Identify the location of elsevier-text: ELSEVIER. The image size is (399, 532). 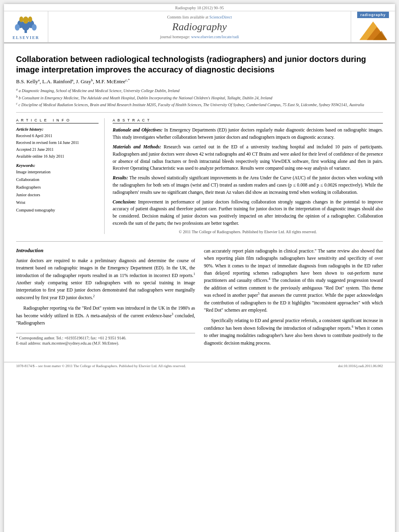
(26, 38).